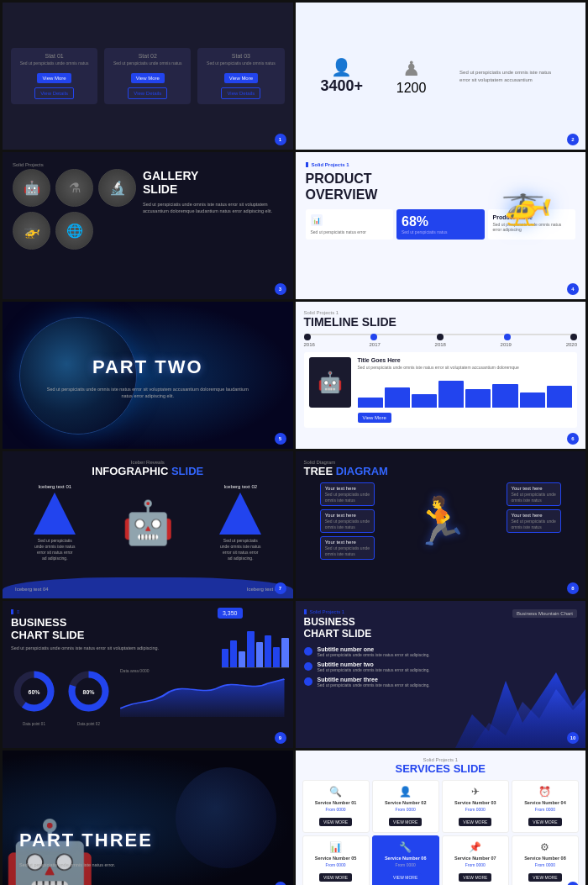 The image size is (588, 885). What do you see at coordinates (348, 551) in the screenshot?
I see `node-desc-3: Sed ut perspiciatis undeomnis iste natus` at bounding box center [348, 551].